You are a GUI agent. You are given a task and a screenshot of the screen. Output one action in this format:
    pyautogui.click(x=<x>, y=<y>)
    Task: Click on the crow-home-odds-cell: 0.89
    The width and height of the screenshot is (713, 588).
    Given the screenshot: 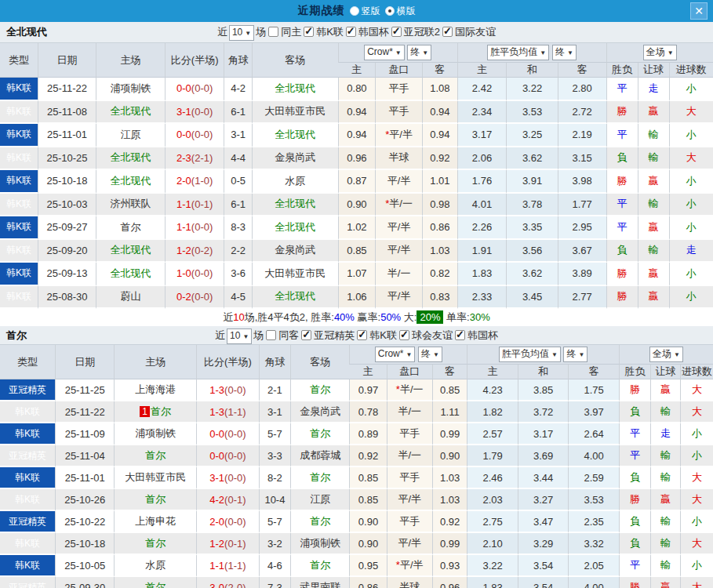 What is the action you would take?
    pyautogui.click(x=367, y=434)
    